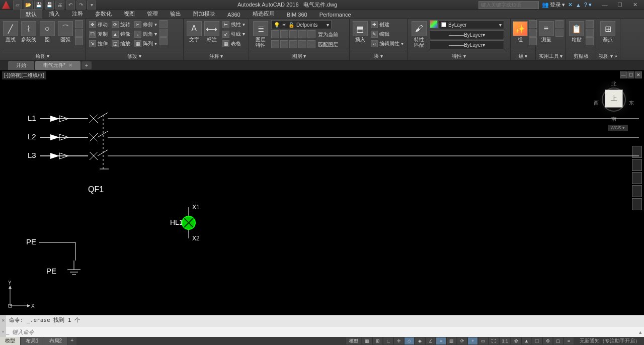 This screenshot has height=345, width=644. What do you see at coordinates (471, 25) in the screenshot?
I see `color-dropdown: ByLayer▾` at bounding box center [471, 25].